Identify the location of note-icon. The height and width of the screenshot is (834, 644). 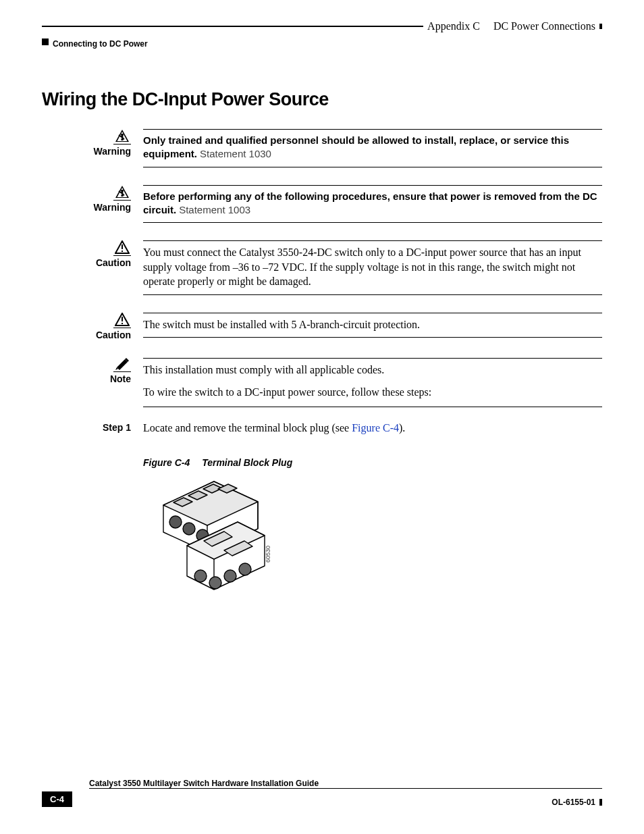
(86, 365).